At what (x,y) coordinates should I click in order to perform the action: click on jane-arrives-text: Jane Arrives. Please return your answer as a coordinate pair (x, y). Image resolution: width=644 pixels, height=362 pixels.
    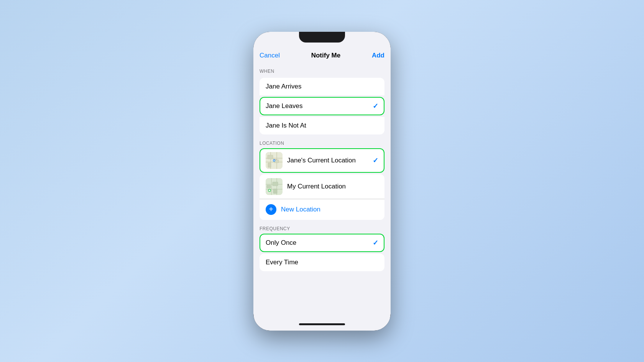
    Looking at the image, I should click on (322, 87).